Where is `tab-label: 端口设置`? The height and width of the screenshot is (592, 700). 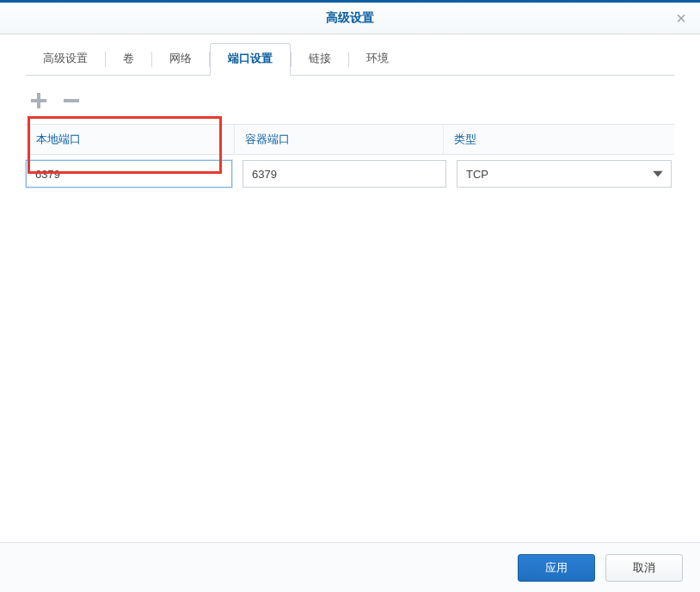
tab-label: 端口设置 is located at coordinates (250, 59).